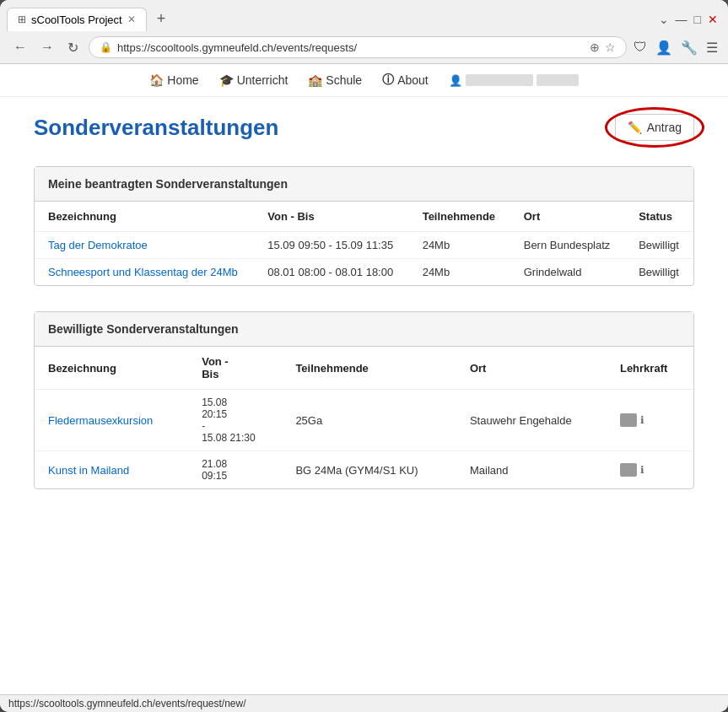  What do you see at coordinates (98, 245) in the screenshot?
I see `bezeichnung-link: Tag der Demokratoe` at bounding box center [98, 245].